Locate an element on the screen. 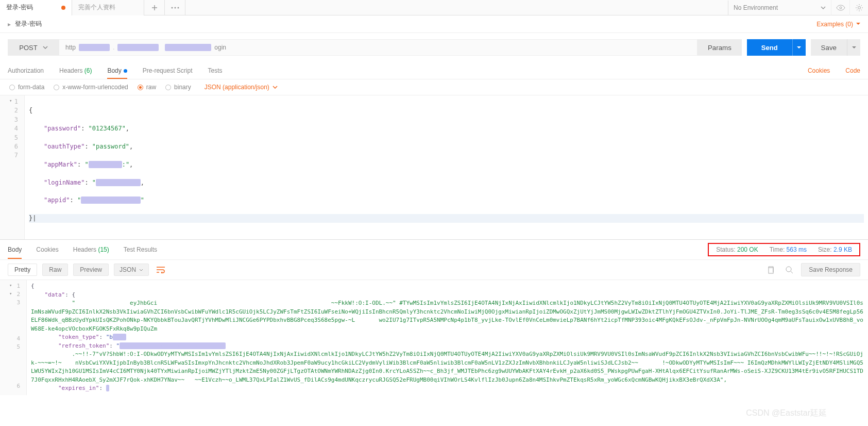  resp-tab-headers: Headers (15) is located at coordinates (91, 250).